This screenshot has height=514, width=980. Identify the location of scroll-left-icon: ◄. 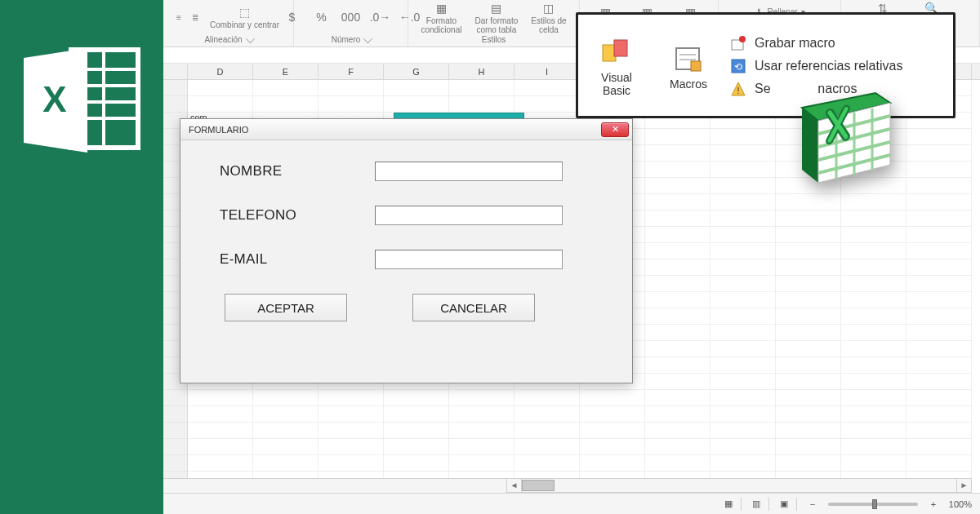
(514, 485).